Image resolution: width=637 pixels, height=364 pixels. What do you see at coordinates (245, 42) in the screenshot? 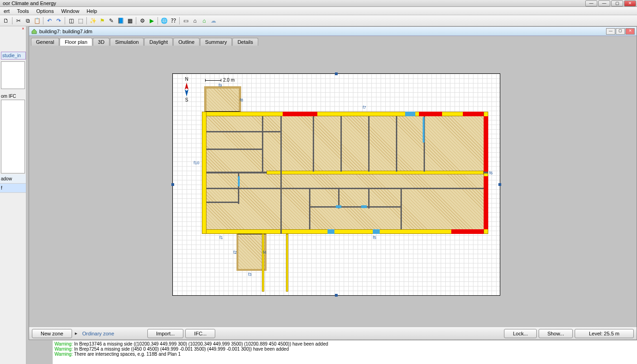
I see `tab-details: Details` at bounding box center [245, 42].